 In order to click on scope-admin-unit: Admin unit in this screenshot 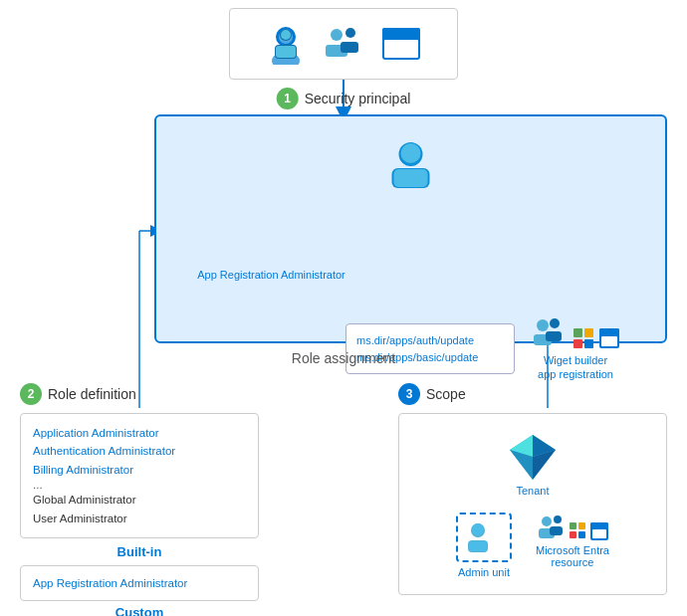, I will do `click(484, 545)`.